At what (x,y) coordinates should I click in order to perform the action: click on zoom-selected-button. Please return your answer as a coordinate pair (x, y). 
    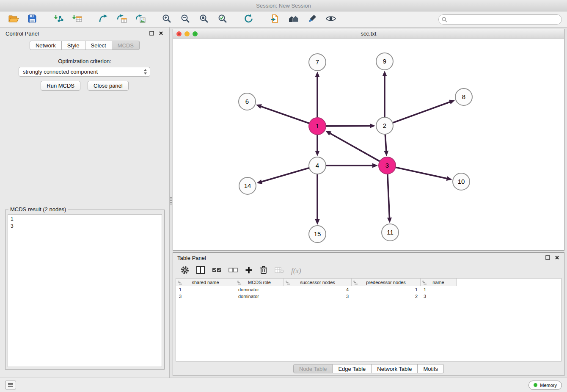
    Looking at the image, I should click on (223, 19).